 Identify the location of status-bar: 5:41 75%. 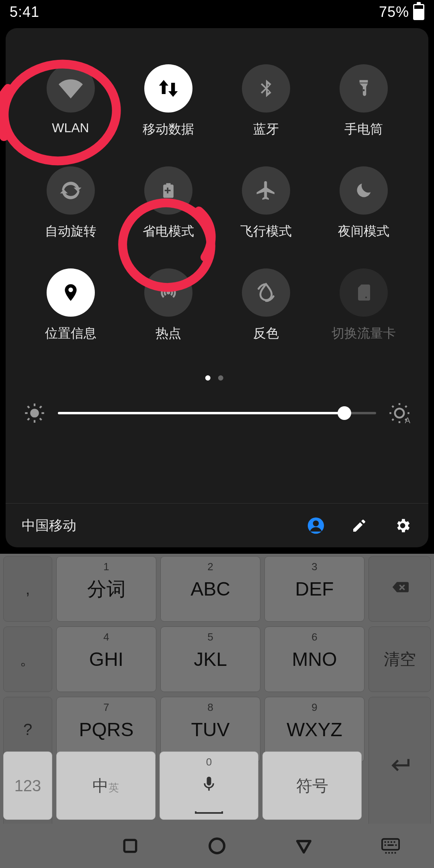
(217, 12).